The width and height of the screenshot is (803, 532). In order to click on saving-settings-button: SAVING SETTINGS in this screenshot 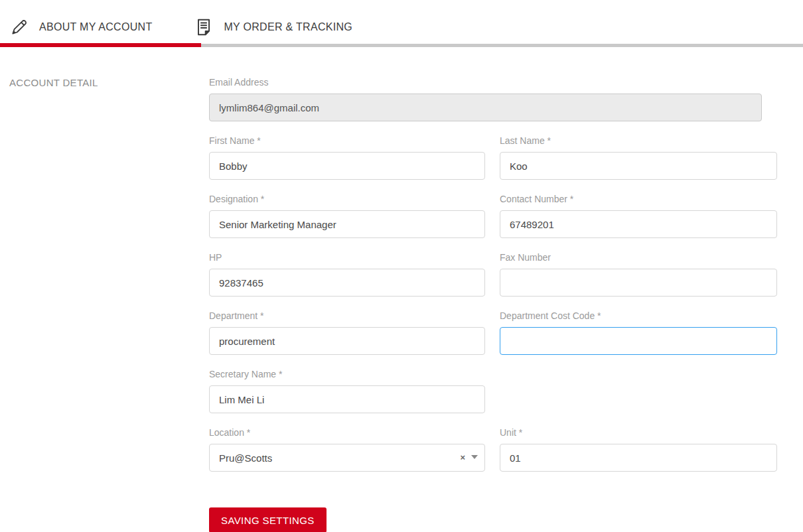, I will do `click(268, 520)`.